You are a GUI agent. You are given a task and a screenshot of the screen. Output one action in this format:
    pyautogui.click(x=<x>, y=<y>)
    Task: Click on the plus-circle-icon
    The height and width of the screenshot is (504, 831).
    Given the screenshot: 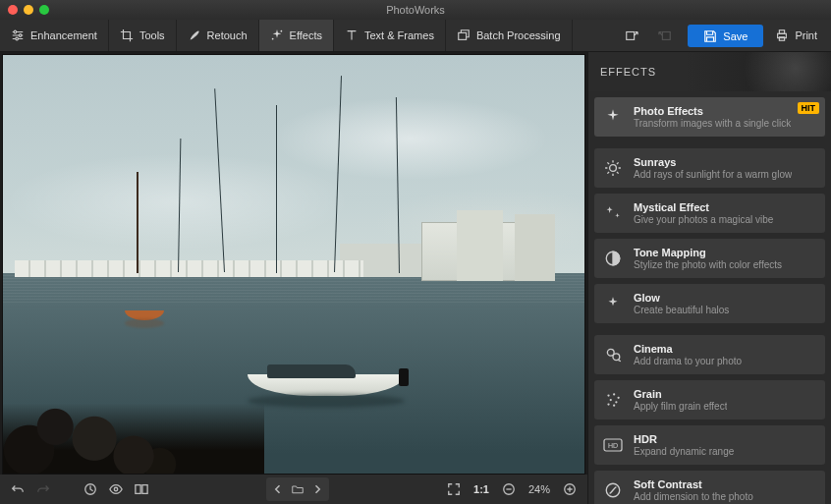 What is the action you would take?
    pyautogui.click(x=570, y=489)
    